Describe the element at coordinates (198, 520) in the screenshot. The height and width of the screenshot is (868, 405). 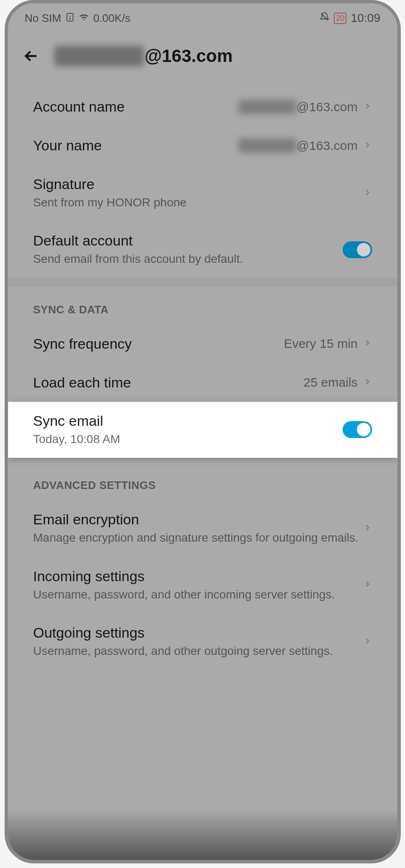
I see `email-encryption-label: Email encryption` at that location.